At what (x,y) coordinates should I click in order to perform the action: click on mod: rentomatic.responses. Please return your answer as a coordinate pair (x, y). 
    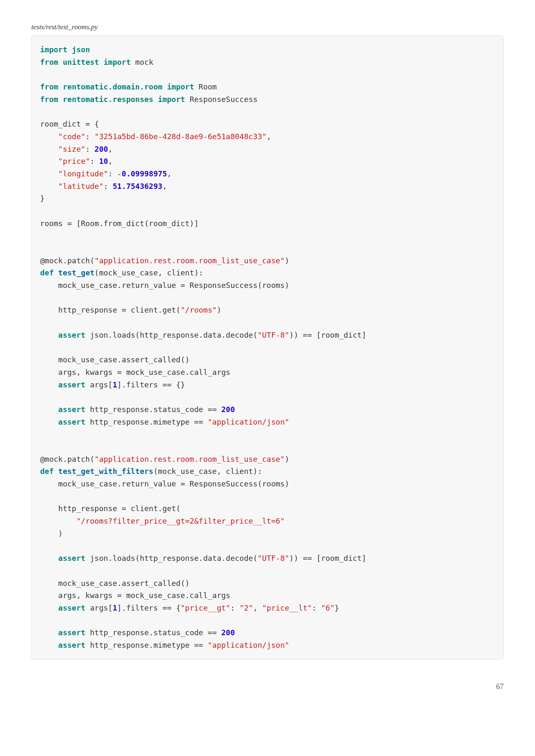
    Looking at the image, I should click on (108, 99).